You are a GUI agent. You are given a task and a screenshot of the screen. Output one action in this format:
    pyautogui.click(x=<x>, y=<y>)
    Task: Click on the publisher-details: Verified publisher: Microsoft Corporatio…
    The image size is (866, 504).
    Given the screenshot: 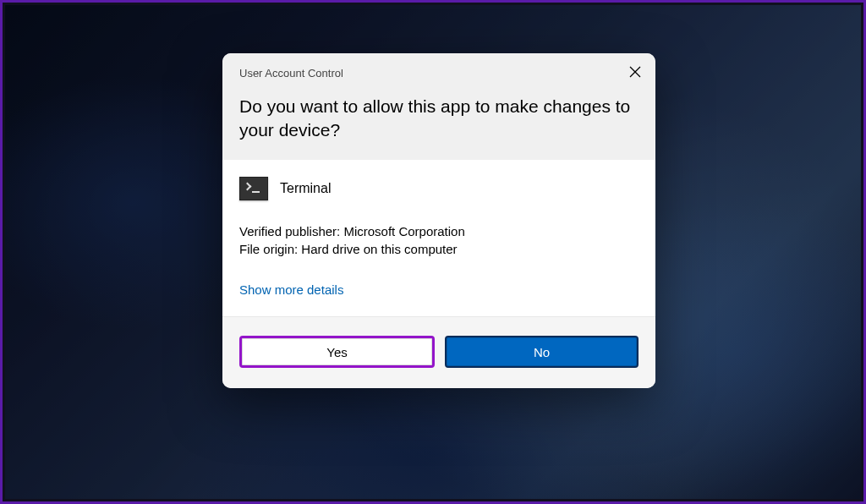 What is the action you would take?
    pyautogui.click(x=439, y=241)
    